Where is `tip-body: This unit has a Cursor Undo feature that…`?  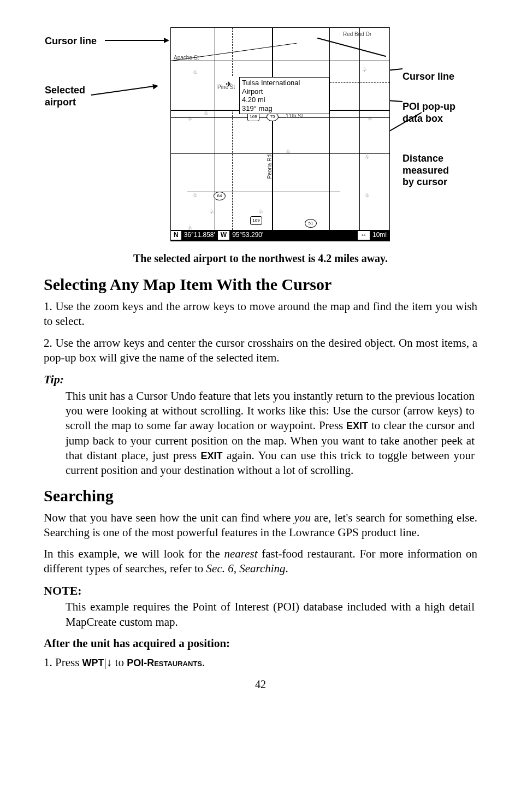 tip-body: This unit has a Cursor Undo feature that… is located at coordinates (270, 434).